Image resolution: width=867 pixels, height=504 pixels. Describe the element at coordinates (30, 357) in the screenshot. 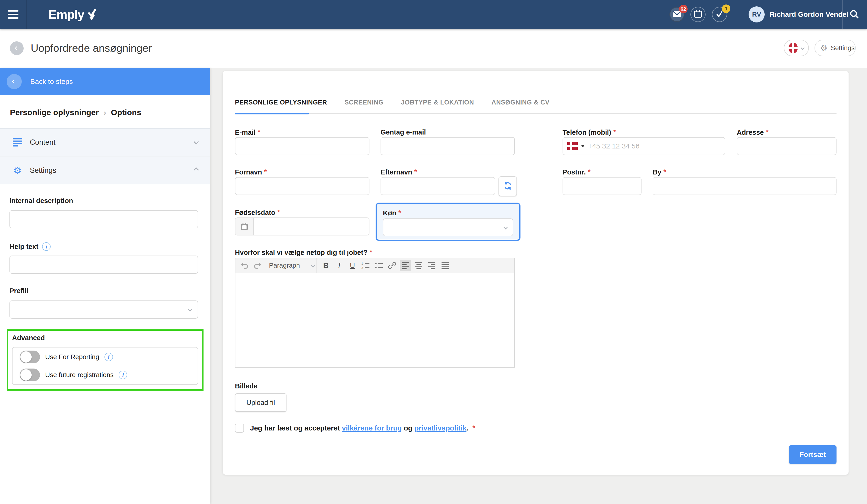

I see `use-for-reporting-toggle` at that location.